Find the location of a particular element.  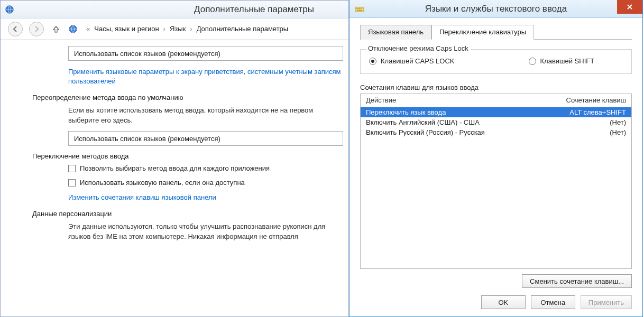

language-bar-checkbox is located at coordinates (72, 183).